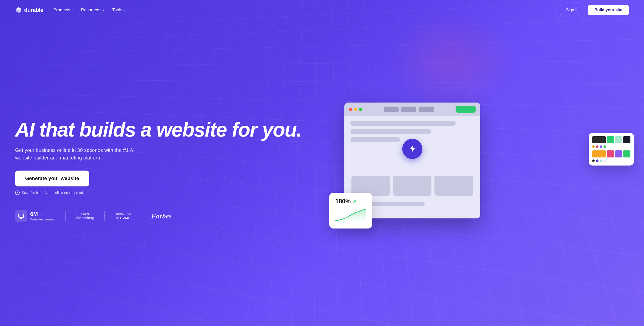  I want to click on palette-swatch-orange, so click(599, 154).